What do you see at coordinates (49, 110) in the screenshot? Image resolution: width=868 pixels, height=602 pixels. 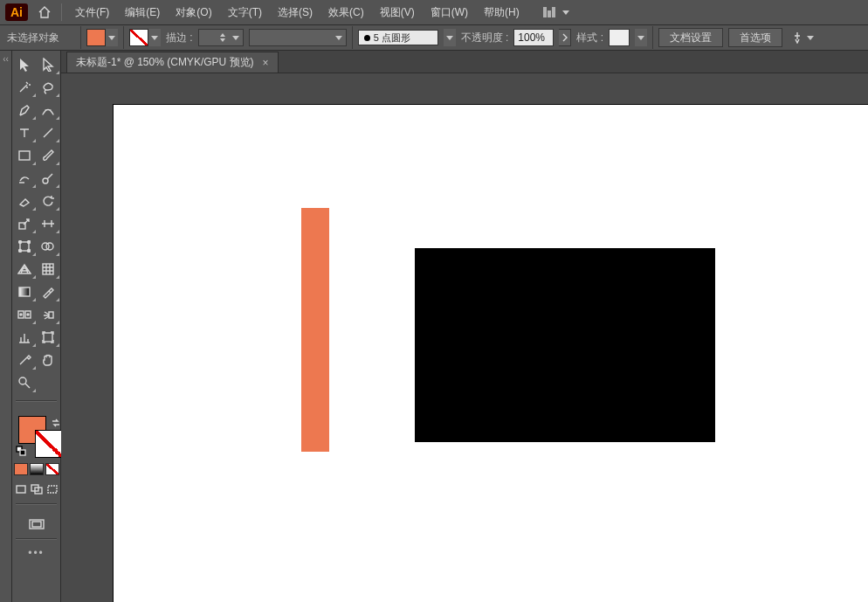 I see `curvature-tool` at bounding box center [49, 110].